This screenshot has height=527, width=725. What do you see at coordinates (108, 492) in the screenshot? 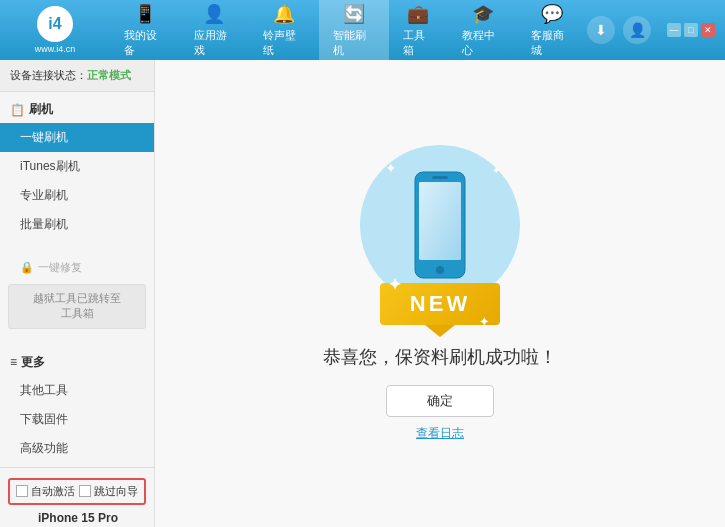
I see `guide-export-checkbox-label: 跳过向导` at bounding box center [108, 492].